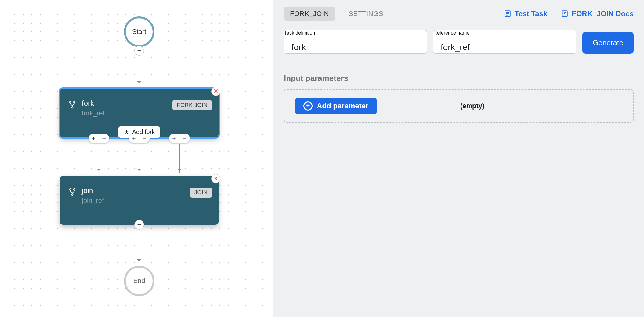 The height and width of the screenshot is (317, 644). Describe the element at coordinates (192, 105) in the screenshot. I see `fork-type-badge: FORK JOIN` at that location.